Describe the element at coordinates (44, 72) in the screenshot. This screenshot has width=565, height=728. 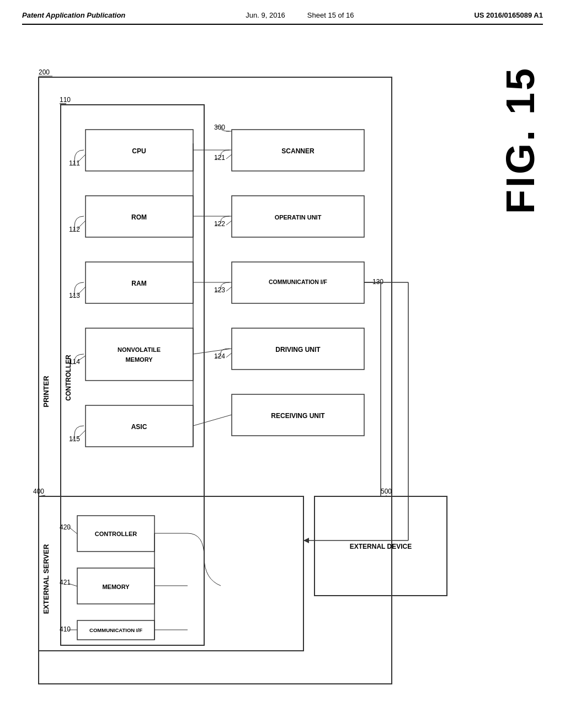
I see `ref-200: 200` at that location.